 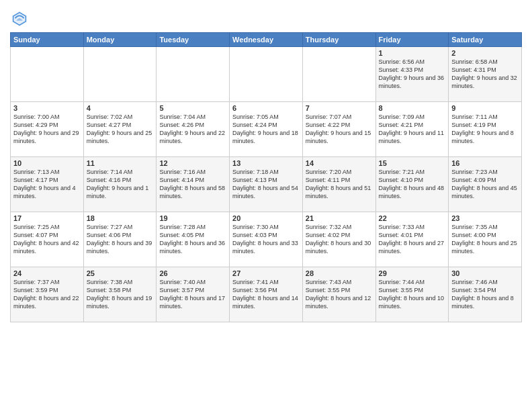 I want to click on day-info: Sunrise: 7:25 AM Sunset: 4:07 PM Dayligh…, so click(x=47, y=239).